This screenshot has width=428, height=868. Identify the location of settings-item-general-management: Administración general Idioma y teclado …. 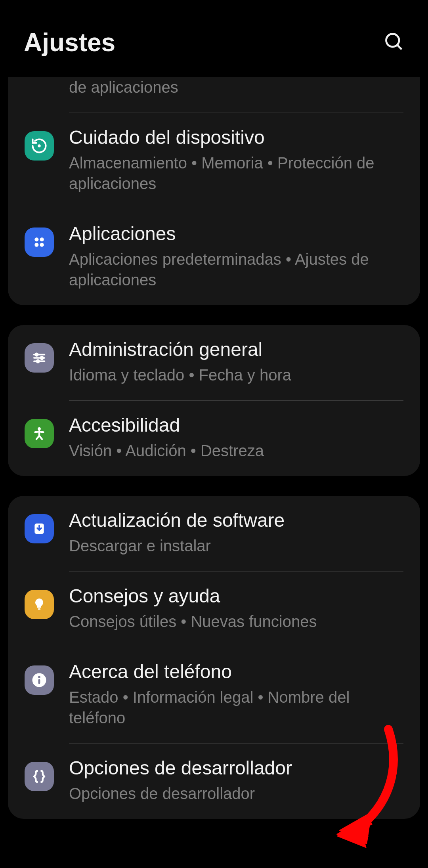
(214, 363).